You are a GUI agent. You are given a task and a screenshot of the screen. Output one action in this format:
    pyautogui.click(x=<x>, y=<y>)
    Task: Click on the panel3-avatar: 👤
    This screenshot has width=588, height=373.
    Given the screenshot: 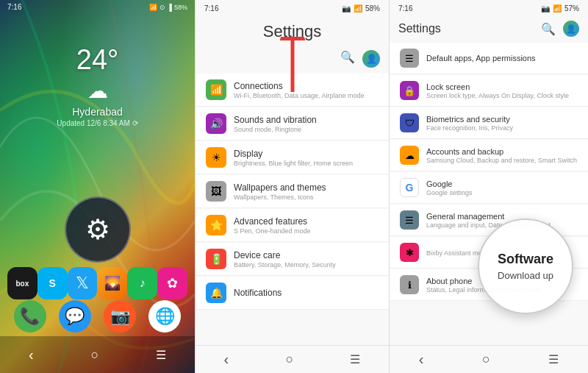 What is the action you would take?
    pyautogui.click(x=571, y=29)
    